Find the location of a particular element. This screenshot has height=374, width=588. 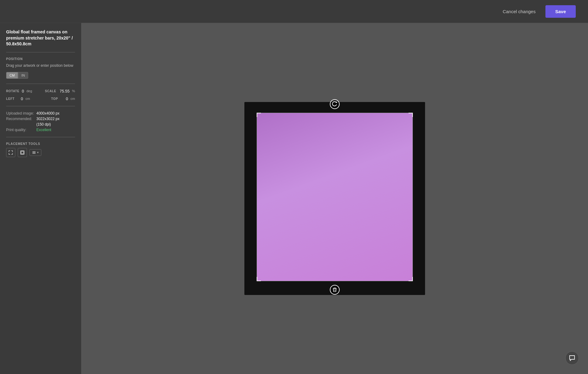

save-button: Save is located at coordinates (560, 12).